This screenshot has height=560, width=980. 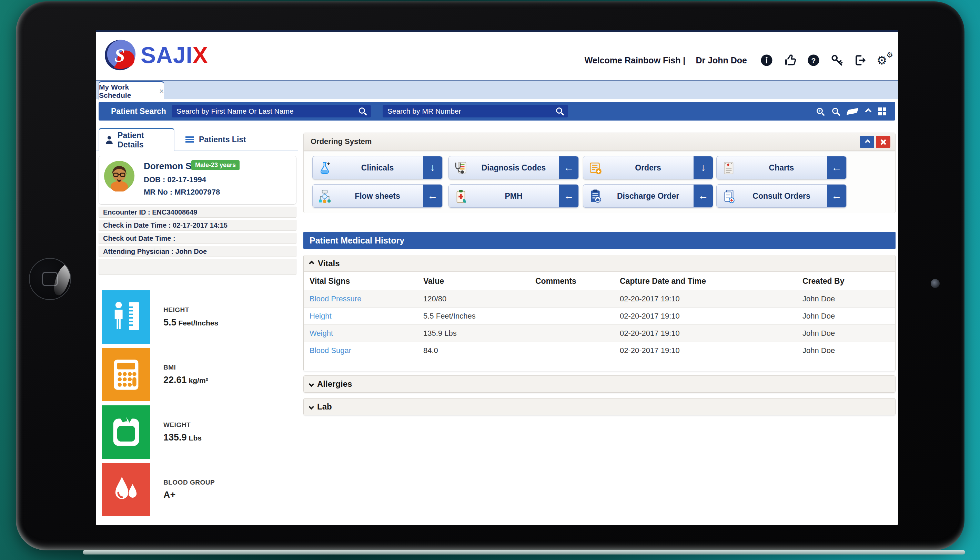 What do you see at coordinates (813, 60) in the screenshot?
I see `help-icon: ?` at bounding box center [813, 60].